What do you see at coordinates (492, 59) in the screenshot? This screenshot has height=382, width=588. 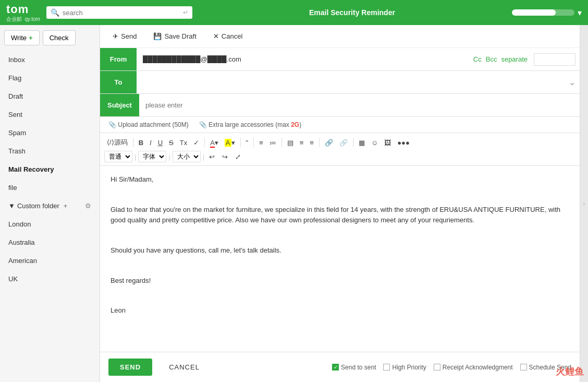 I see `bcc-button: Bcc` at bounding box center [492, 59].